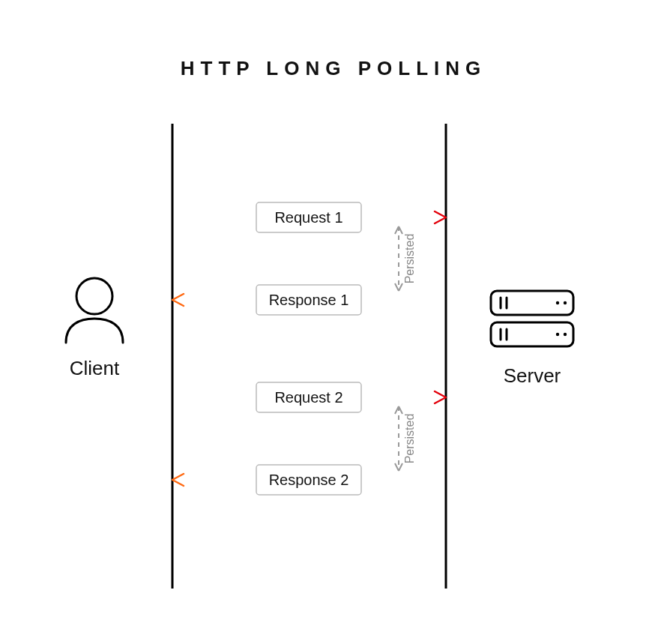 This screenshot has width=667, height=644. What do you see at coordinates (309, 300) in the screenshot?
I see `msg-label-response-1: Response 1` at bounding box center [309, 300].